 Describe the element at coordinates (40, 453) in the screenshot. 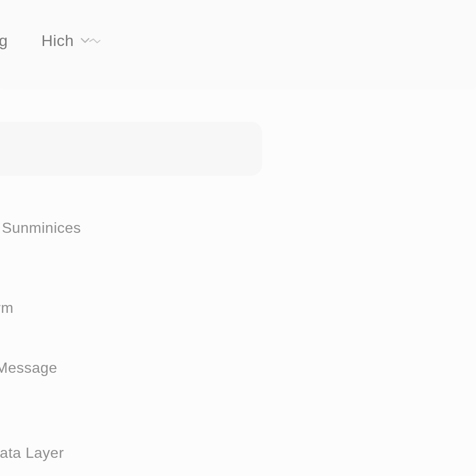

I see `list-item: Data Layer` at that location.